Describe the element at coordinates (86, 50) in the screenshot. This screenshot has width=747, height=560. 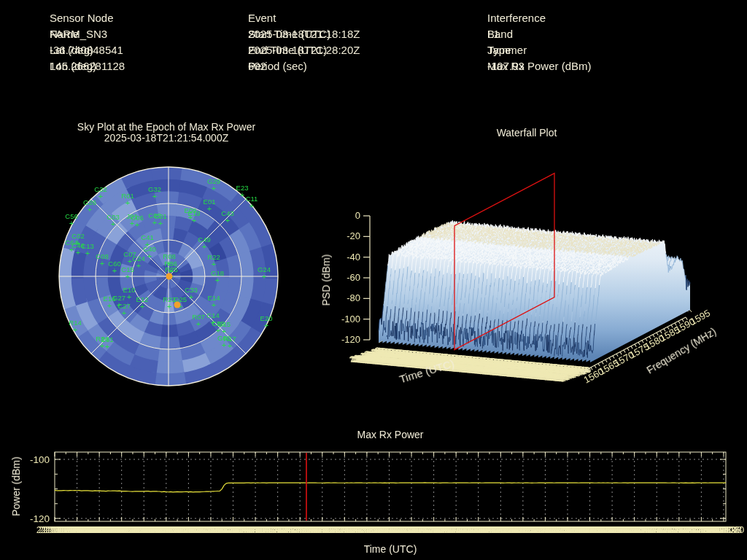
I see `field-value: -36.740848541` at that location.